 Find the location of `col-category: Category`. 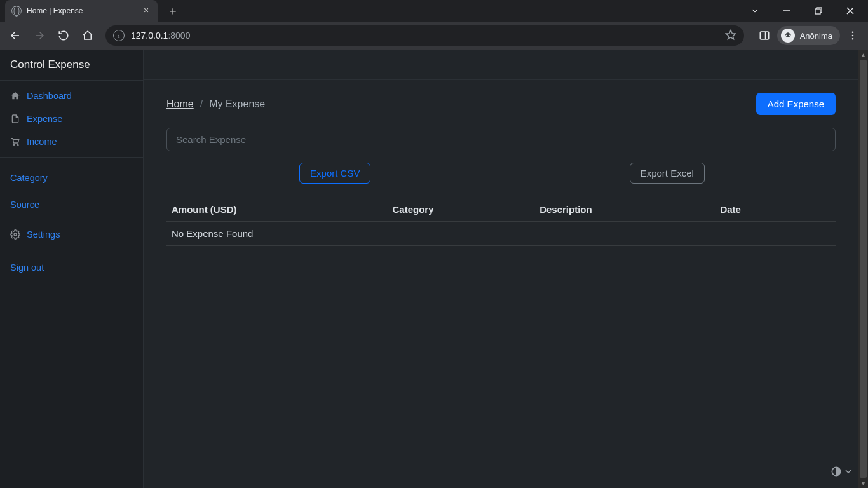

col-category: Category is located at coordinates (461, 210).